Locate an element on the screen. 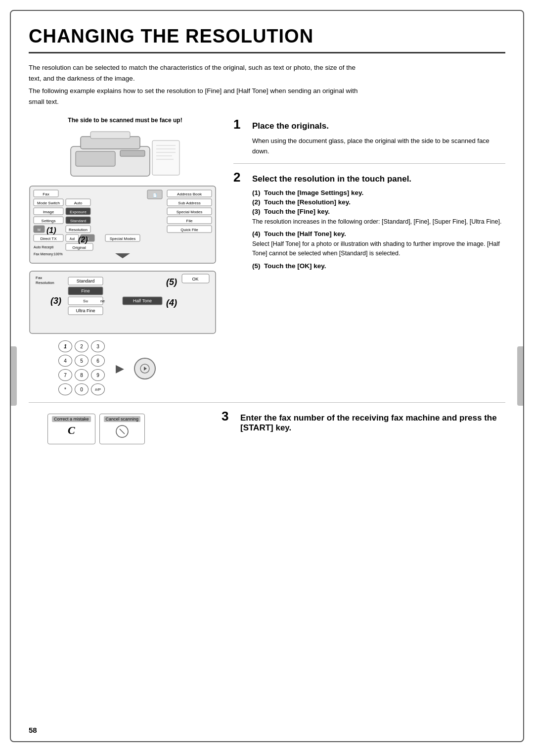 Image resolution: width=534 pixels, height=756 pixels. key-5: 5 is located at coordinates (82, 361).